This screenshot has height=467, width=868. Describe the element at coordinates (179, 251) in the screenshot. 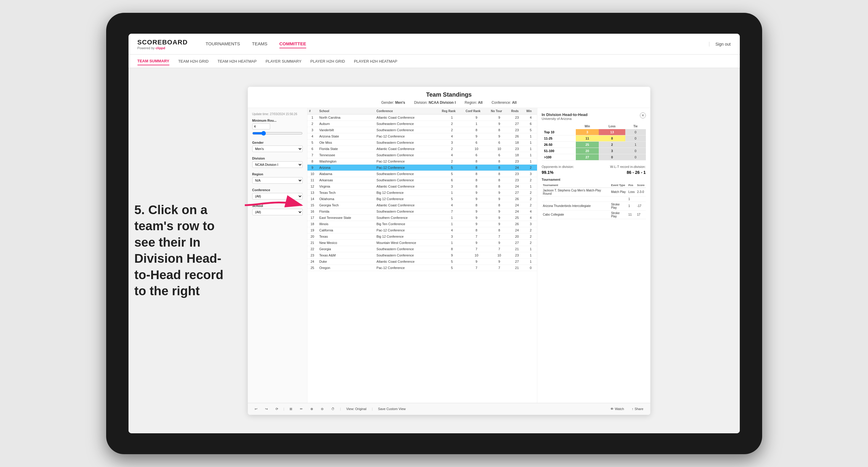

I see `instruction-body: Click on a team's row to see their In Di…` at that location.